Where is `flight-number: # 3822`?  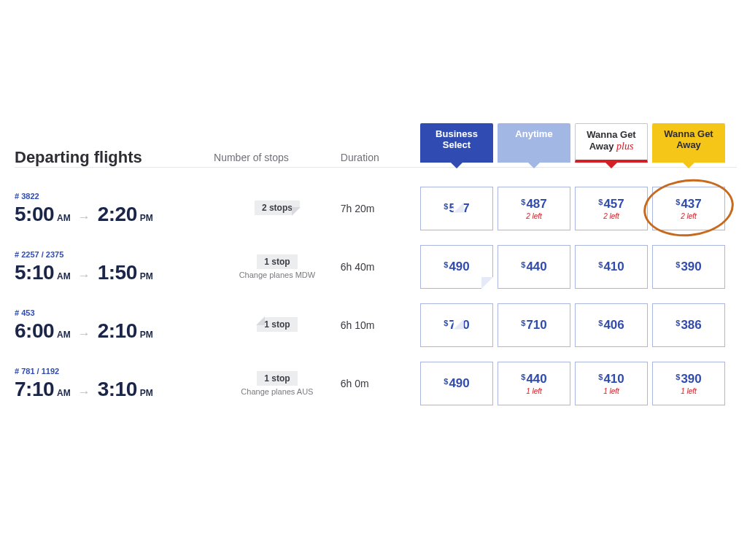
flight-number: # 3822 is located at coordinates (114, 196).